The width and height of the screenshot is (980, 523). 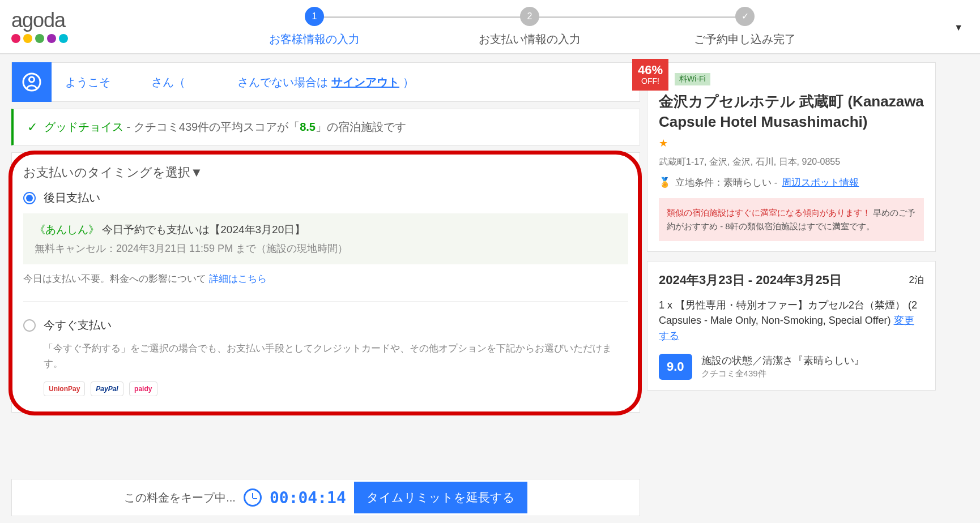 What do you see at coordinates (308, 498) in the screenshot?
I see `countdown-timer: 00:04:14` at bounding box center [308, 498].